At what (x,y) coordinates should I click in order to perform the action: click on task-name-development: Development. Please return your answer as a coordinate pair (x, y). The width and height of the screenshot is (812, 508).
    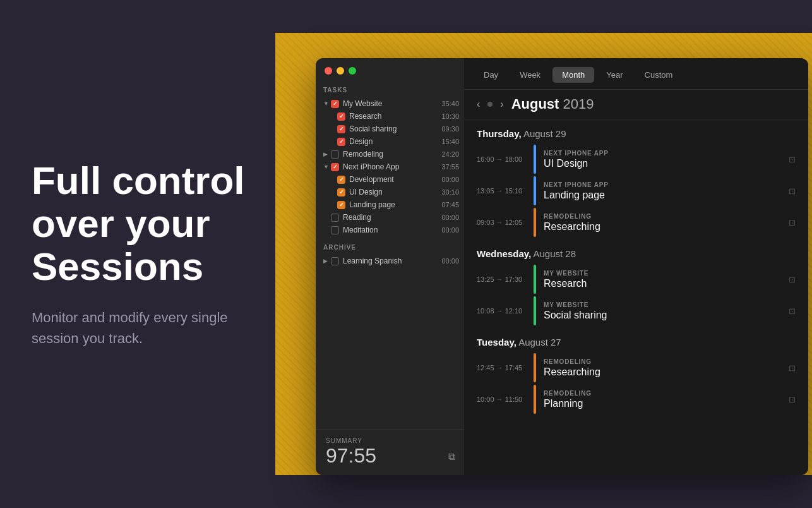
    Looking at the image, I should click on (394, 179).